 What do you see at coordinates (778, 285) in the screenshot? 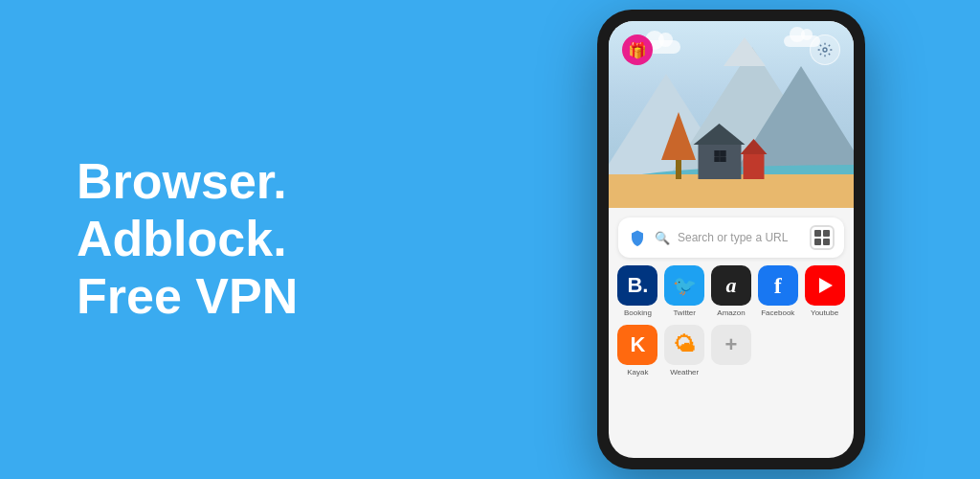
I see `facebook-icon: f` at bounding box center [778, 285].